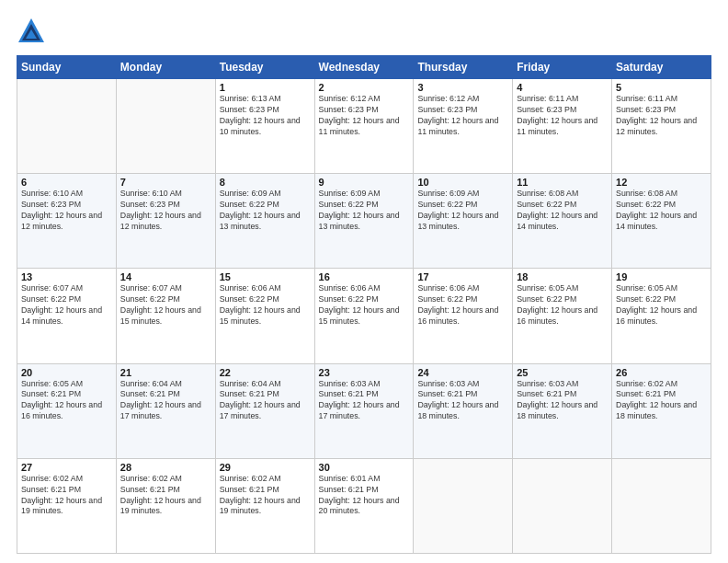  What do you see at coordinates (265, 116) in the screenshot?
I see `day-info: Sunrise: 6:13 AM Sunset: 6:23 PM Dayligh…` at bounding box center [265, 116].